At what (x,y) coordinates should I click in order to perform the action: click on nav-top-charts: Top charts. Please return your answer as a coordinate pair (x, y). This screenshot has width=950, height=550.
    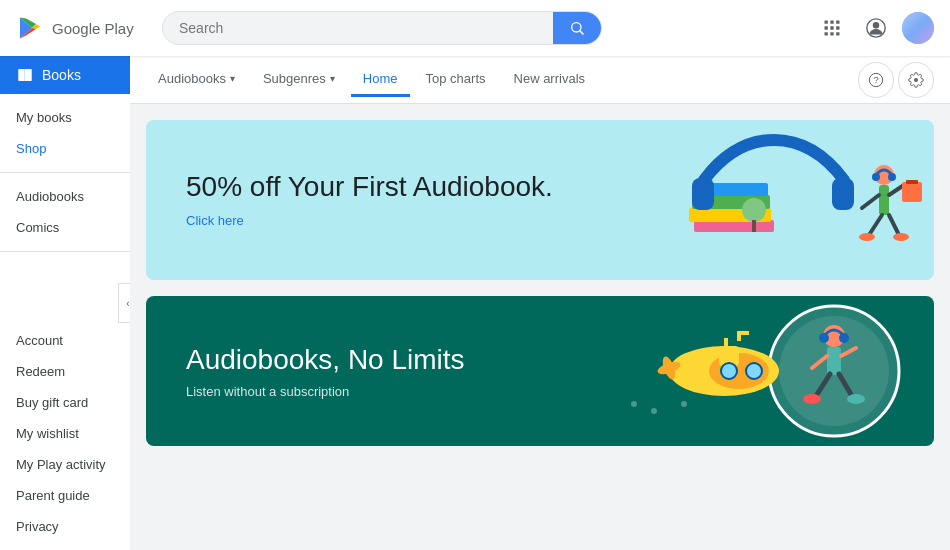
    Looking at the image, I should click on (456, 80).